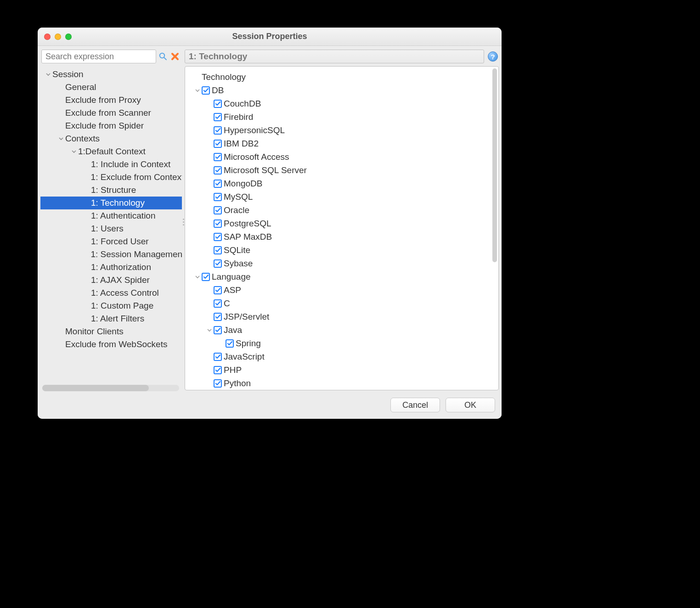 This screenshot has width=700, height=608. What do you see at coordinates (111, 177) in the screenshot?
I see `nav-tree-item: 1: Exclude from Context` at bounding box center [111, 177].